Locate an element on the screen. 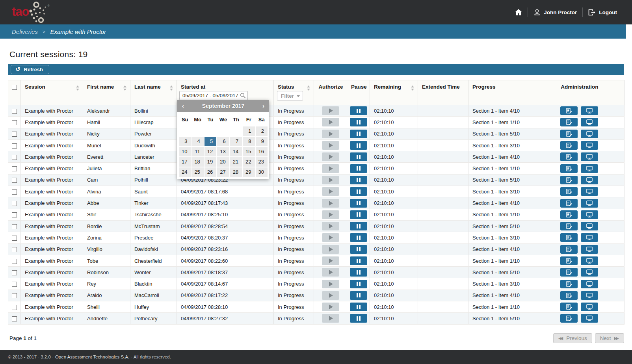 Image resolution: width=632 pixels, height=364 pixels. day-cell: 2 is located at coordinates (262, 131).